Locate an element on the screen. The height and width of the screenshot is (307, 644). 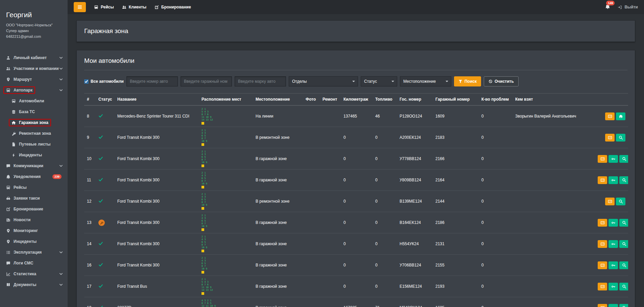
sidebar-item-novosti: Новости is located at coordinates (34, 220).